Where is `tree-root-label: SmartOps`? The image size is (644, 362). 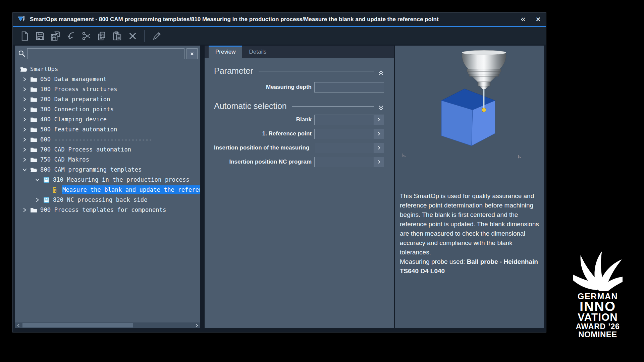
tree-root-label: SmartOps is located at coordinates (44, 69).